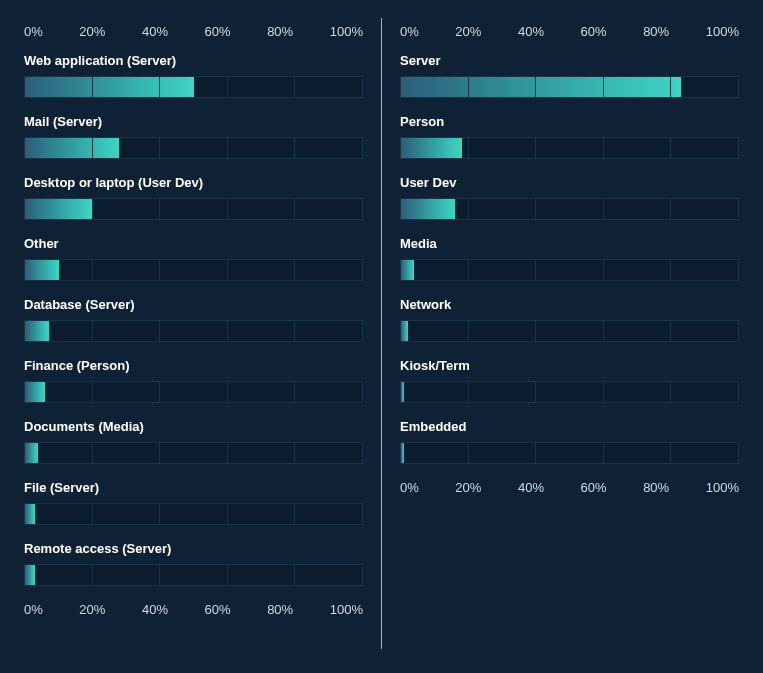 Image resolution: width=763 pixels, height=673 pixels. Describe the element at coordinates (194, 304) in the screenshot. I see `bar-label: Database (Server)` at that location.